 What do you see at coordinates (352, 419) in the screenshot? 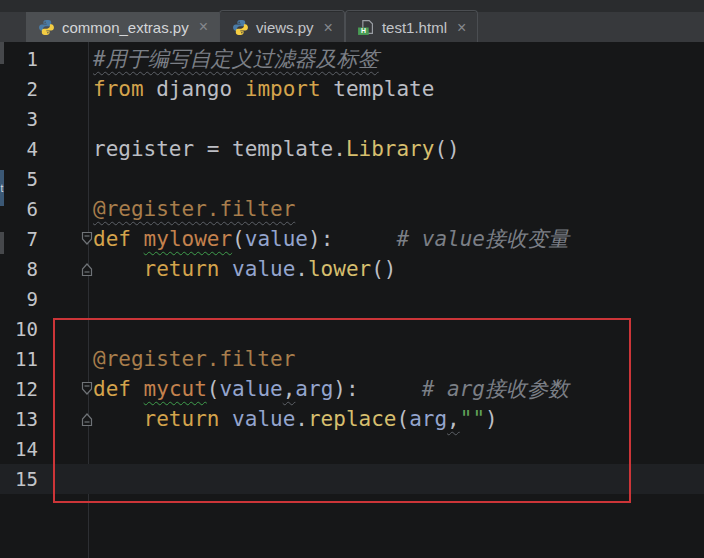
I see `code-line: 13 return value.replace(arg,"")` at bounding box center [352, 419].